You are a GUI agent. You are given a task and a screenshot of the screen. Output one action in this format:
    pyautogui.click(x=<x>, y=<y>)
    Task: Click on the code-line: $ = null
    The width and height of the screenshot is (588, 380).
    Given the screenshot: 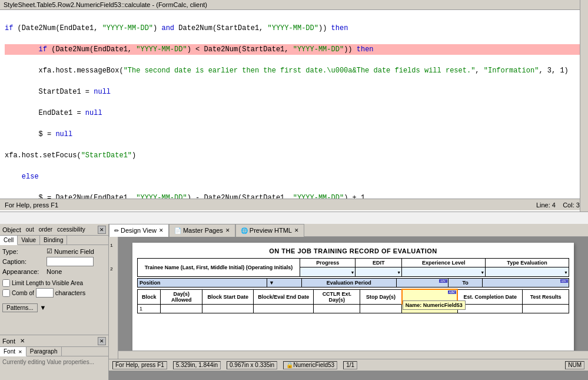 What is the action you would take?
    pyautogui.click(x=294, y=134)
    